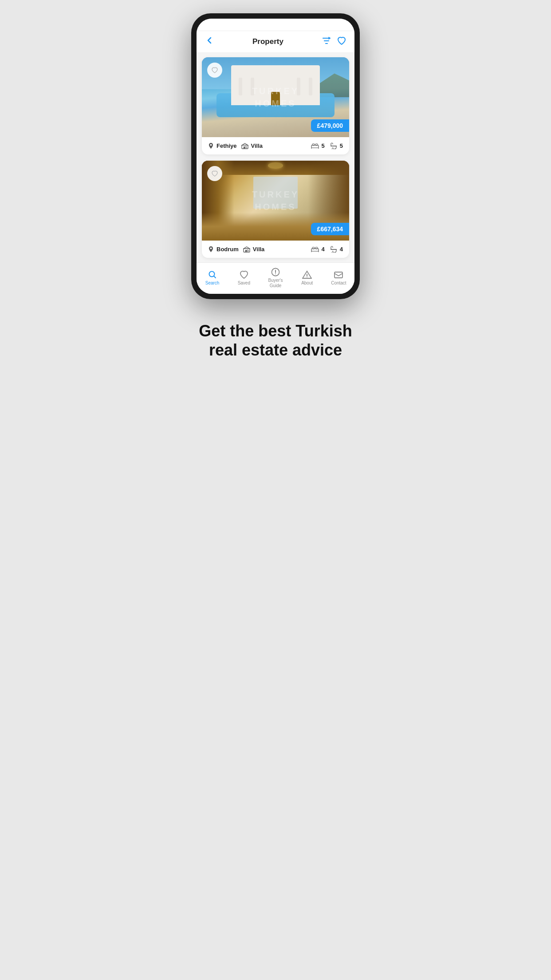 The height and width of the screenshot is (980, 551). What do you see at coordinates (244, 275) in the screenshot?
I see `saved-tab-icon` at bounding box center [244, 275].